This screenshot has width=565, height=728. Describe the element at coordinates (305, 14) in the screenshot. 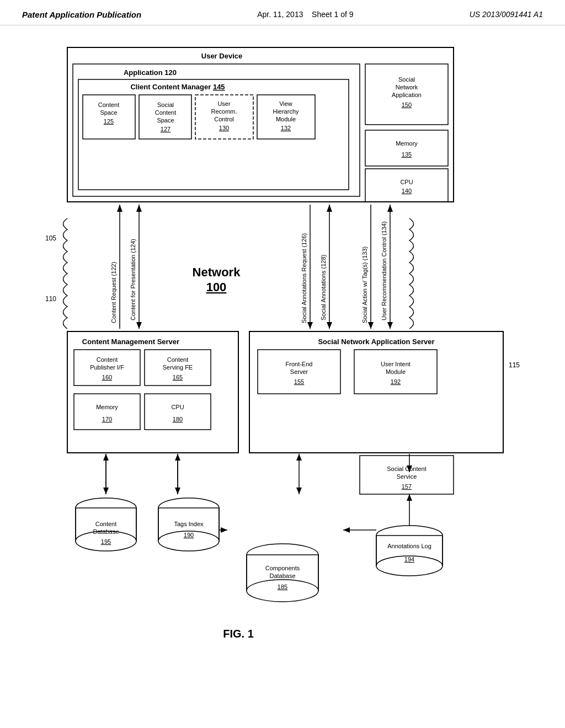

I see `header-center: Apr. 11, 2013 Sheet 1 of 9` at that location.